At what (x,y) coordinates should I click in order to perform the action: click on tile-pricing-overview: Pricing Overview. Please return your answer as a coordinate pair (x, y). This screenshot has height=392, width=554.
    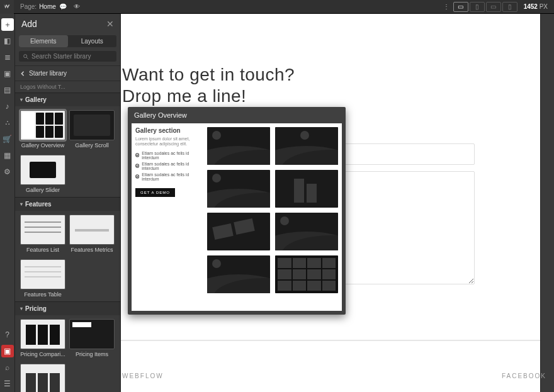
    Looking at the image, I should click on (43, 378).